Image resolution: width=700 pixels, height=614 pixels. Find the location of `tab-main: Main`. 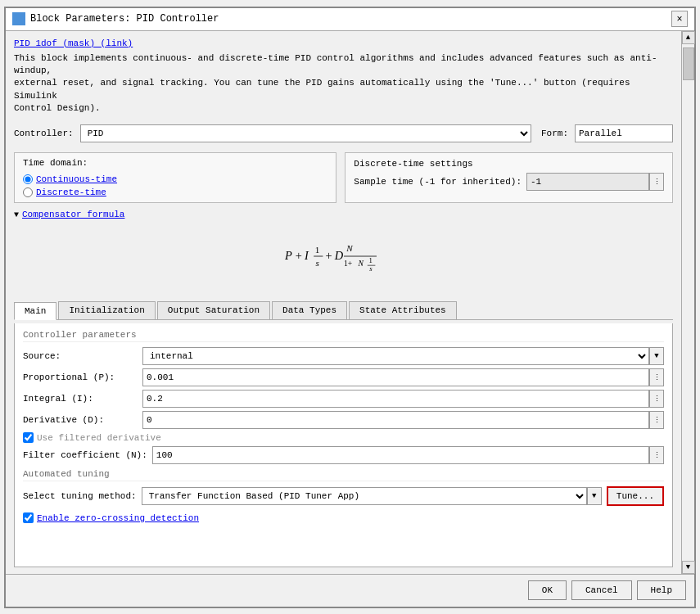

tab-main: Main is located at coordinates (35, 311).